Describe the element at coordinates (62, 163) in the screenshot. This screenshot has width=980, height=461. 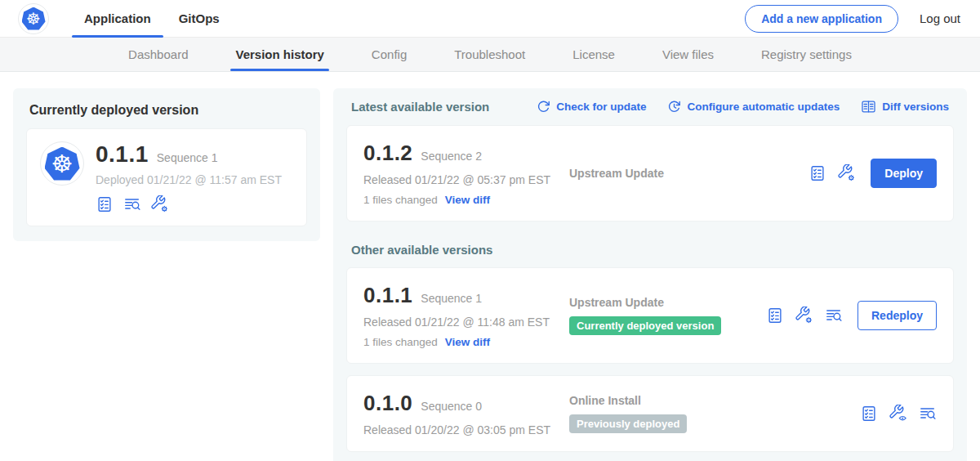
I see `app-icon-badge: ☸` at that location.